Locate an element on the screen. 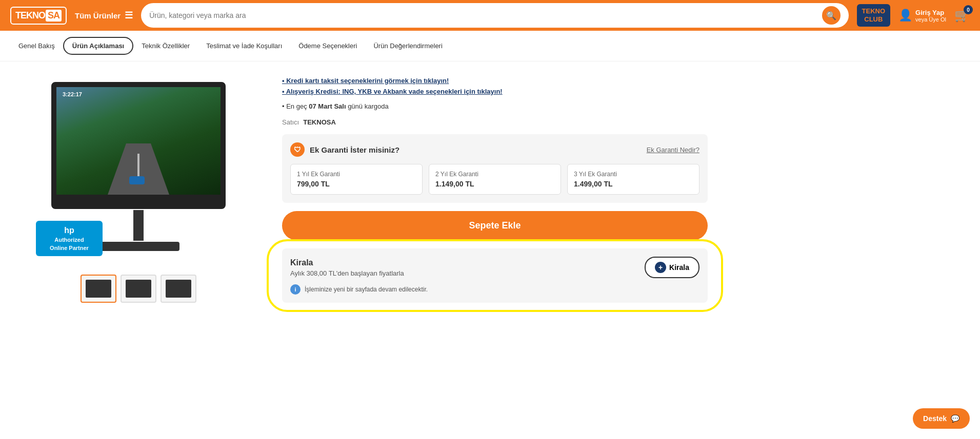  cart-badge: 0 is located at coordinates (968, 10).